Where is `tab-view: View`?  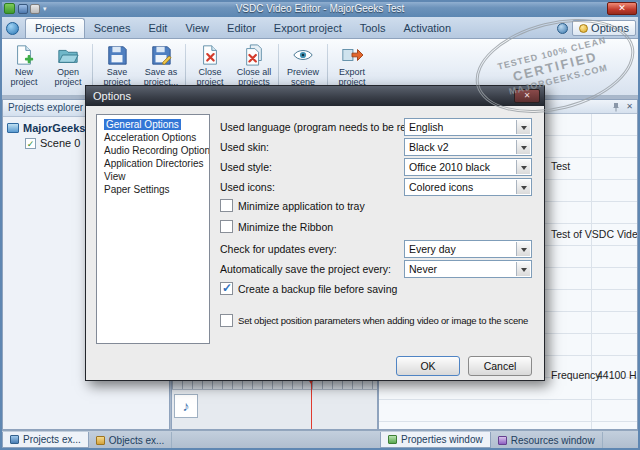
tab-view: View is located at coordinates (197, 28).